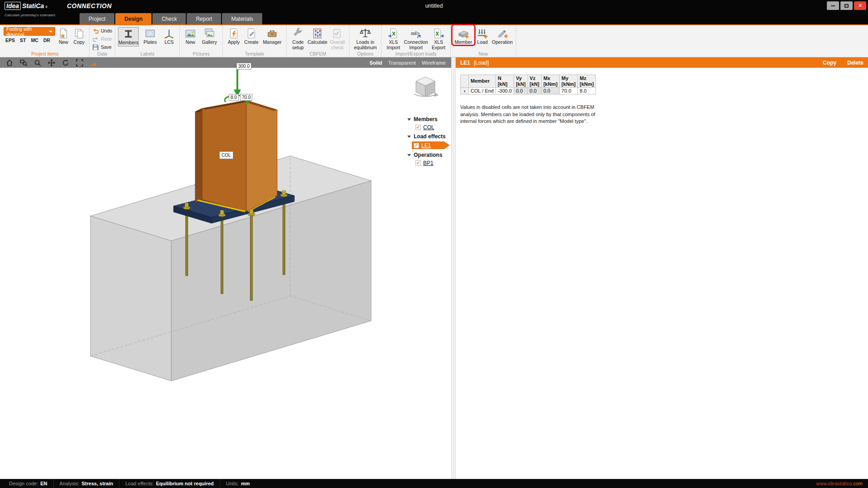 The image size is (868, 488). Describe the element at coordinates (242, 19) in the screenshot. I see `tab-materials: Materials` at that location.